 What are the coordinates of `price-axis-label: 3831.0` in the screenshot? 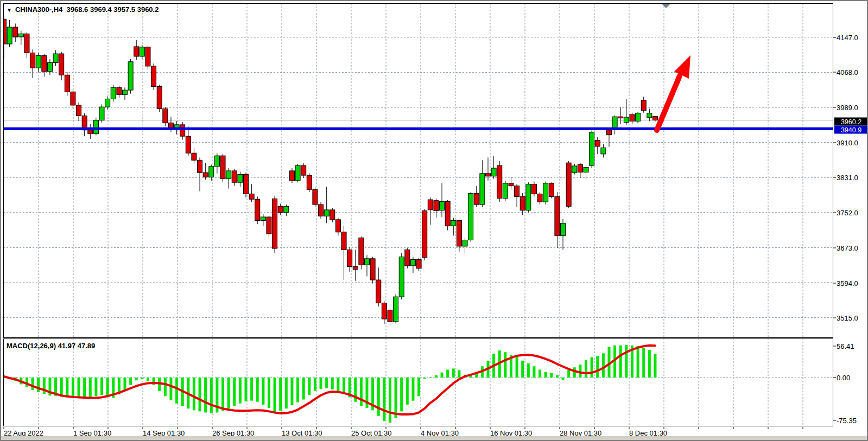 It's located at (847, 178).